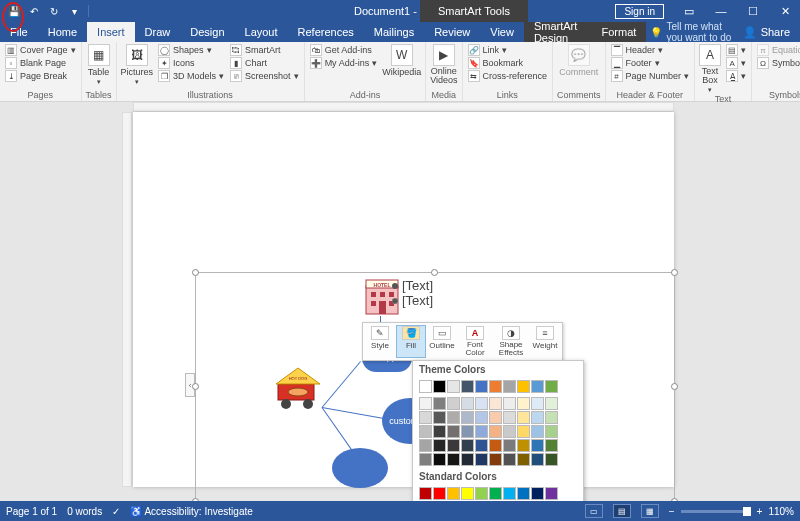 This screenshot has width=800, height=521. Describe the element at coordinates (40, 76) in the screenshot. I see `page-break-button: ⤓Page Break` at that location.